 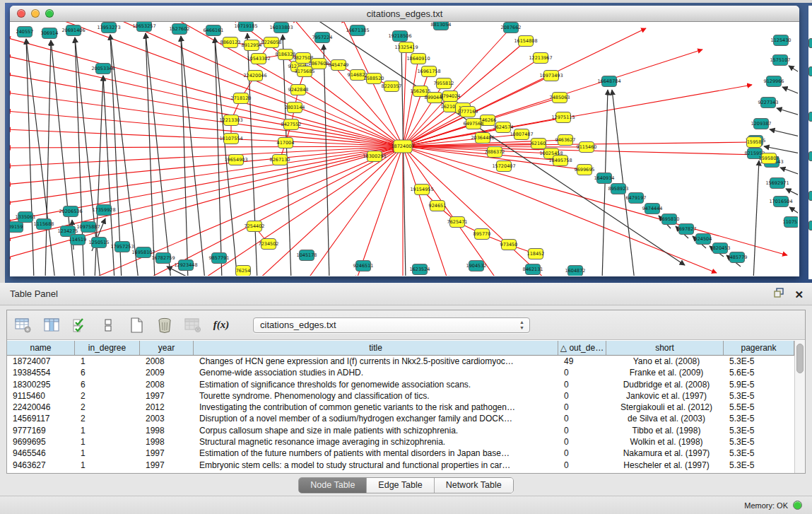 I want to click on teal-node: 9227343, so click(x=769, y=103).